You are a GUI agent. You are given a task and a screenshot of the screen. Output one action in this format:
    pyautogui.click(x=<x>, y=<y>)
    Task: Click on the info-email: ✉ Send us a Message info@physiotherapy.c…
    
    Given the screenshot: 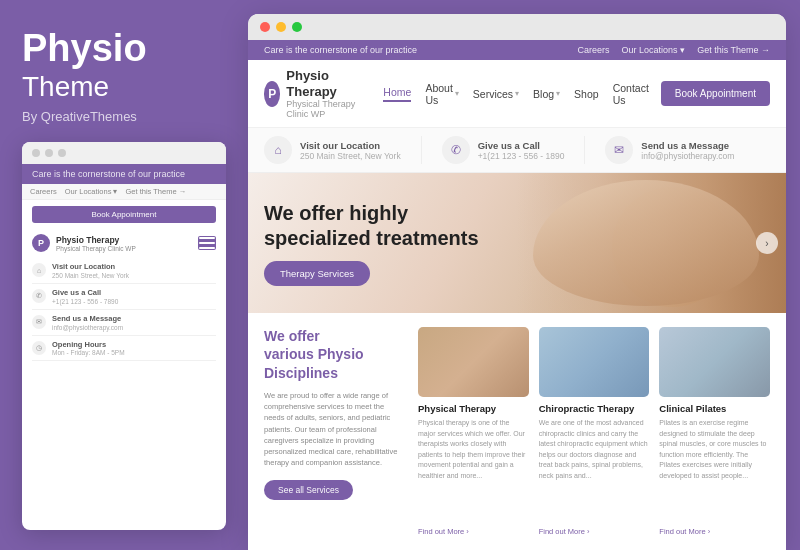 What is the action you would take?
    pyautogui.click(x=670, y=150)
    